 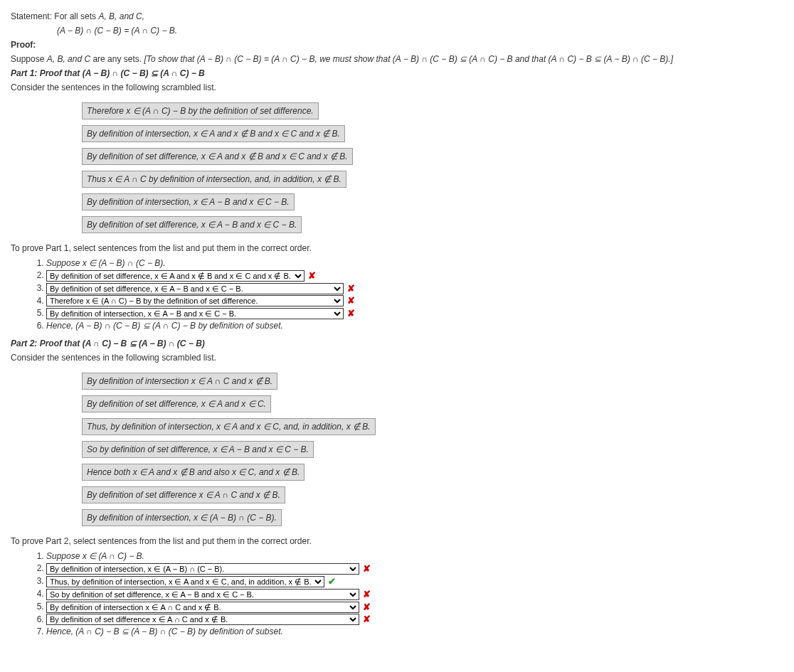 I want to click on part2-step-4: So by definition of set difference, x ∈ …, so click(x=415, y=594).